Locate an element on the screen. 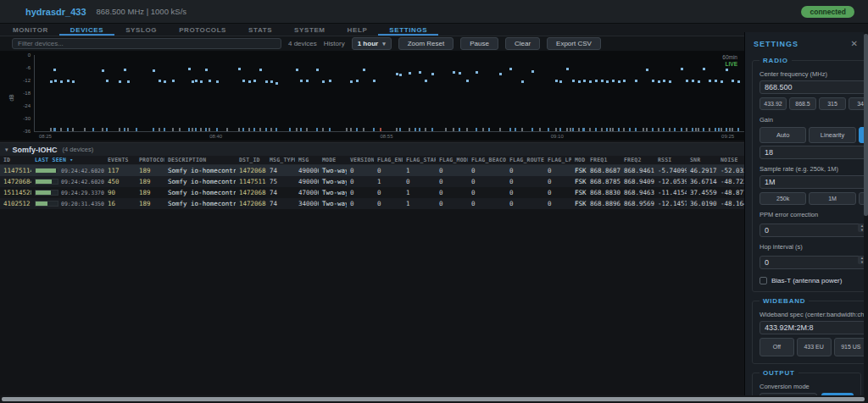 The image size is (868, 403). hop-interval-input is located at coordinates (814, 262).